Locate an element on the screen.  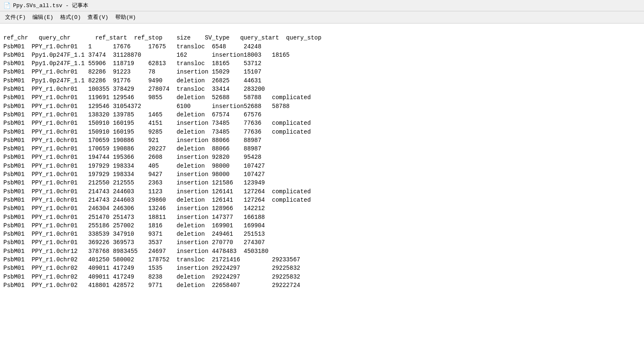
table-row: PsbM01 PPY_r1.0chr01 150910 160195 4151 … is located at coordinates (157, 123).